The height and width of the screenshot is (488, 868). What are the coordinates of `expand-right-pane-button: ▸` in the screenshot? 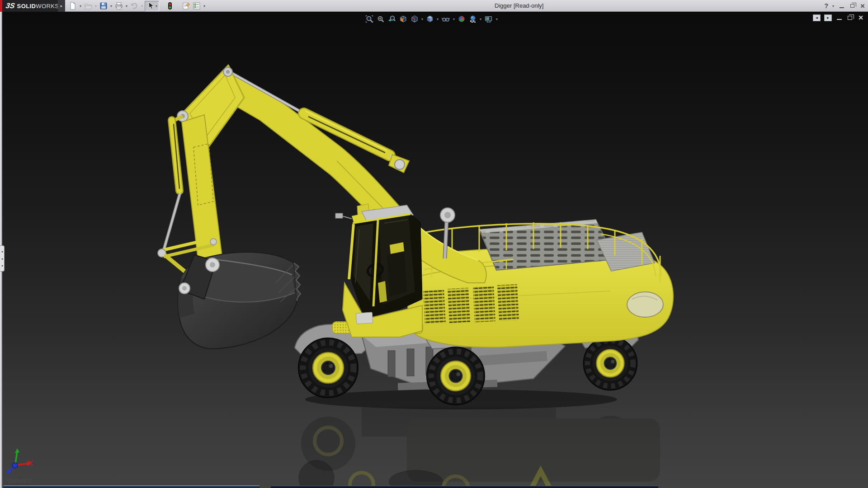 It's located at (828, 18).